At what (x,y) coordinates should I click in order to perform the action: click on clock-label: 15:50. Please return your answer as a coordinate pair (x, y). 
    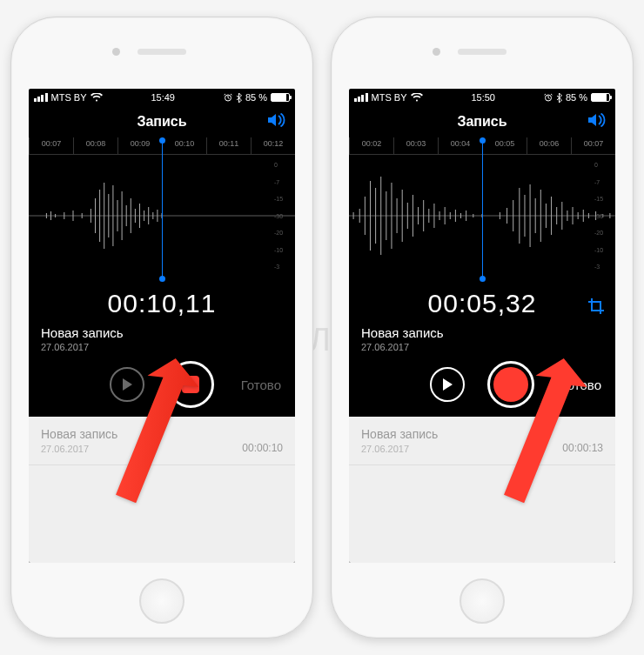
    Looking at the image, I should click on (483, 97).